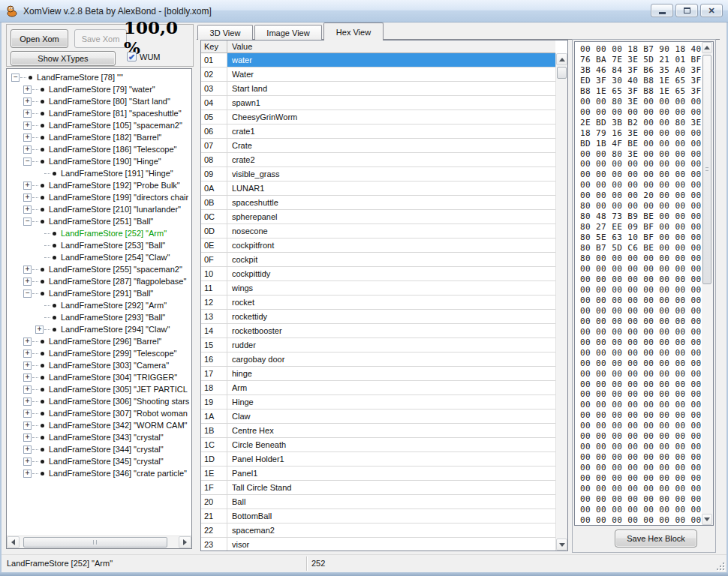  I want to click on tree-item: +LandFrameStore [79] "water", so click(99, 89).